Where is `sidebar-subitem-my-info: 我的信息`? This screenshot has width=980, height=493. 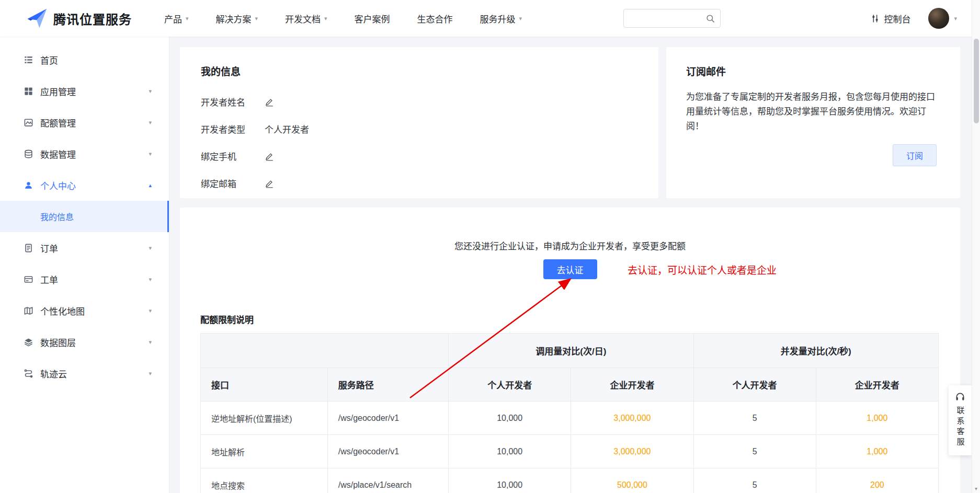
sidebar-subitem-my-info: 我的信息 is located at coordinates (85, 216).